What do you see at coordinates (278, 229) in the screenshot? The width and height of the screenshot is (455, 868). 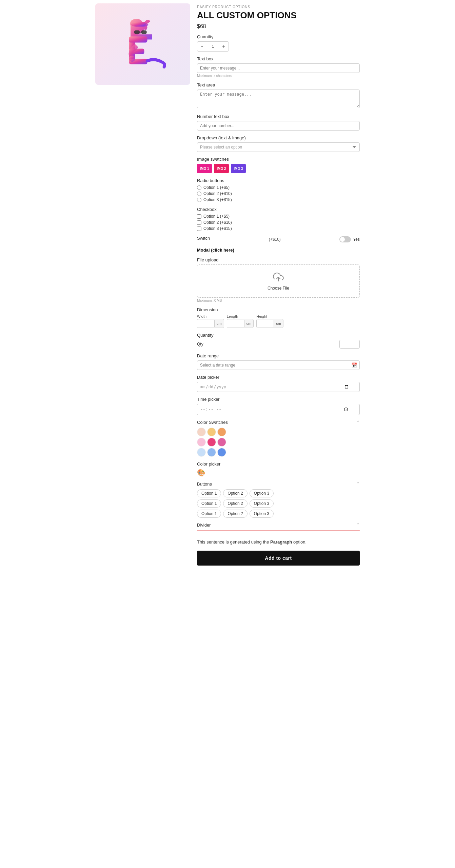 I see `checkbox-option-3: Option 3 (+$15)` at bounding box center [278, 229].